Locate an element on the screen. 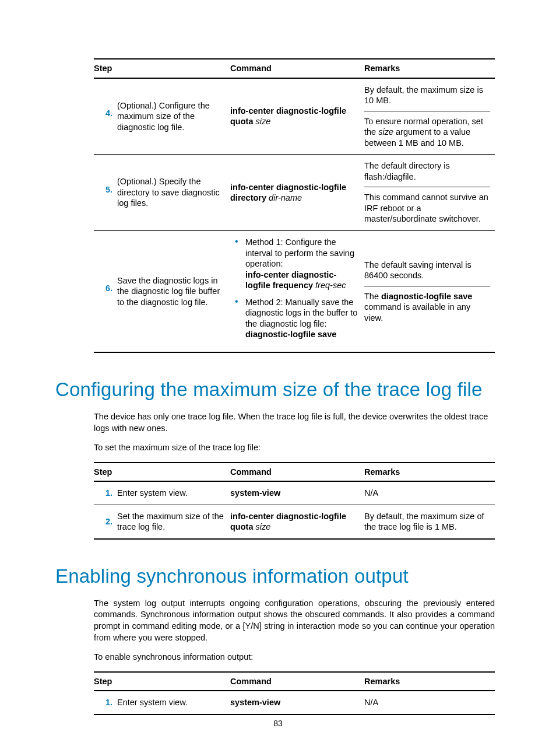 This screenshot has height=756, width=556. table-sync-output: Step Command Remarks 1. Enter system vie… is located at coordinates (294, 693).